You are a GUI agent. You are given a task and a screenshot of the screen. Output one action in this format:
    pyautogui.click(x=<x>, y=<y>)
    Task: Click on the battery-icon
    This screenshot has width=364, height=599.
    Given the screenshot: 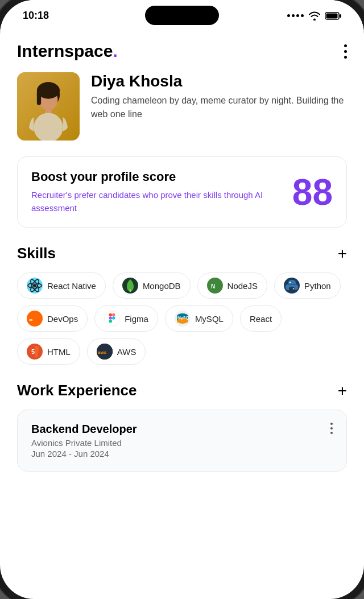 What is the action you would take?
    pyautogui.click(x=333, y=16)
    